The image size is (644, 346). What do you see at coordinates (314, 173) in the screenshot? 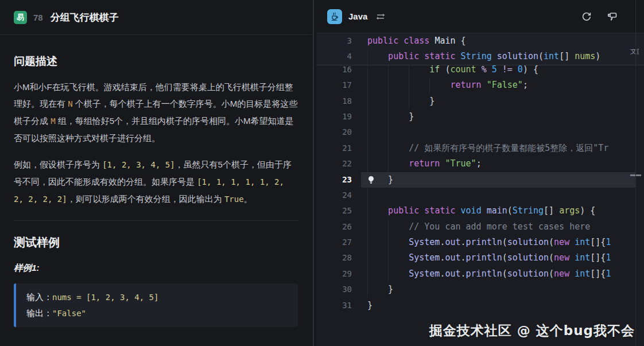
I see `panel-splitter` at bounding box center [314, 173].